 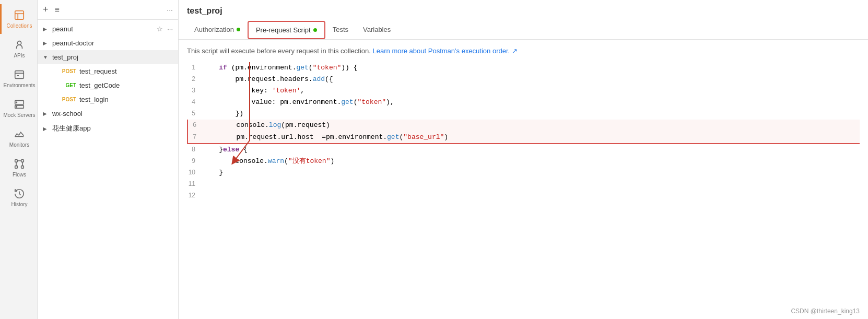 What do you see at coordinates (20, 26) in the screenshot?
I see `sidebar-label-collections: Collections` at bounding box center [20, 26].